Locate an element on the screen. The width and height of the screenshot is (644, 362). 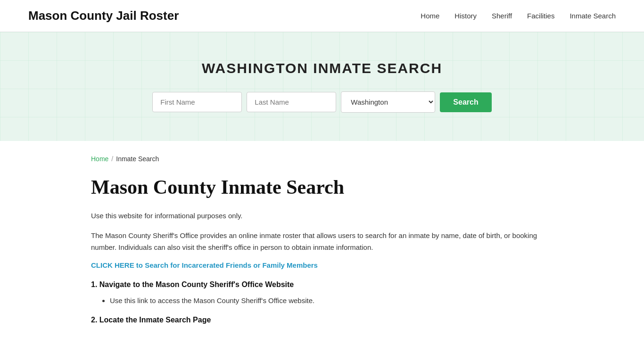
cta-search-link: CLICK HERE to Search for Incarcerated Fr… is located at coordinates (322, 265).